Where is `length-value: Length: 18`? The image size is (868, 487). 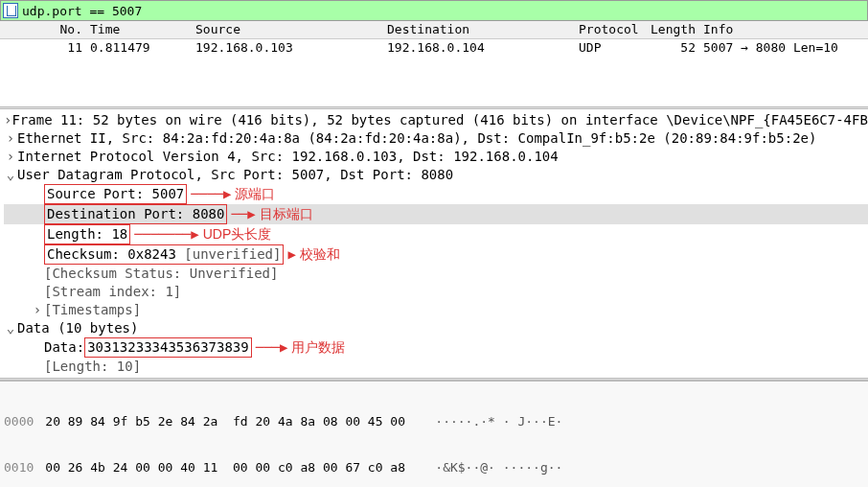
length-value: Length: 18 is located at coordinates (87, 234).